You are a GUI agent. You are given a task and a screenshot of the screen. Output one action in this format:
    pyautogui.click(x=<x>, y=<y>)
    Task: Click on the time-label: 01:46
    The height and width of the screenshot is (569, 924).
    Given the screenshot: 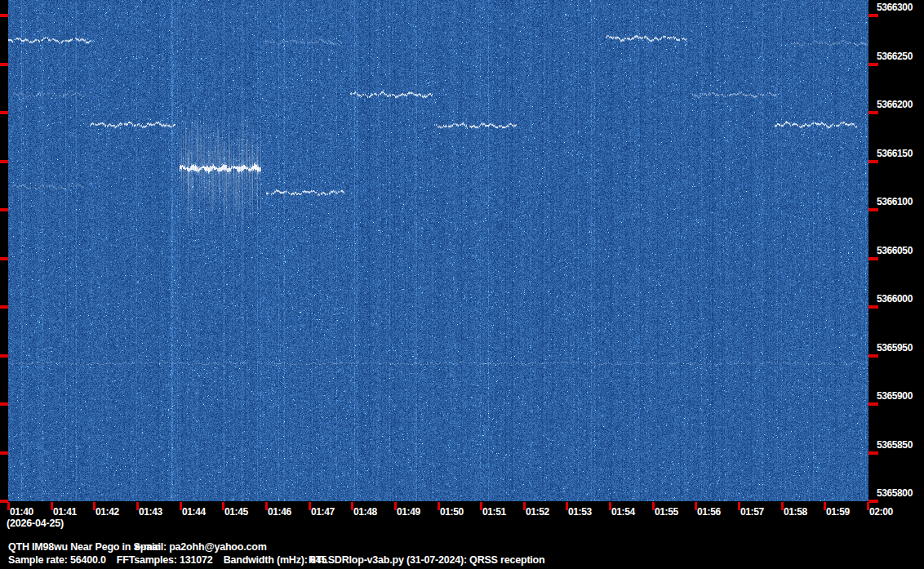 What is the action you would take?
    pyautogui.click(x=279, y=512)
    